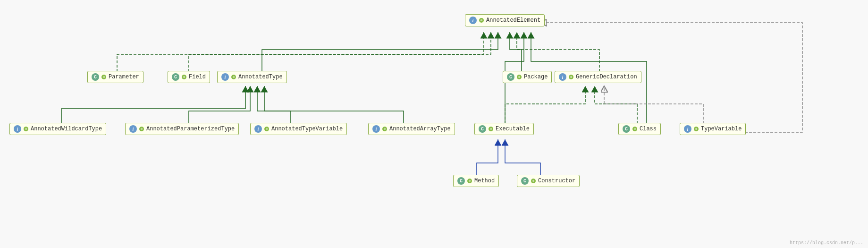 The height and width of the screenshot is (248, 868). Describe the element at coordinates (182, 129) in the screenshot. I see `box-annotated-parameterized-type: i ❇ AnnotatedParameterizedType` at that location.